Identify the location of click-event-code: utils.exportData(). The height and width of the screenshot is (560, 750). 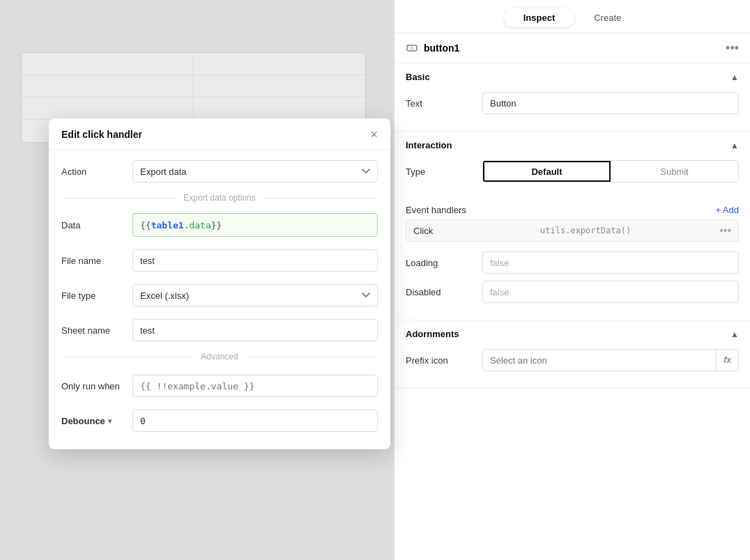
(586, 231).